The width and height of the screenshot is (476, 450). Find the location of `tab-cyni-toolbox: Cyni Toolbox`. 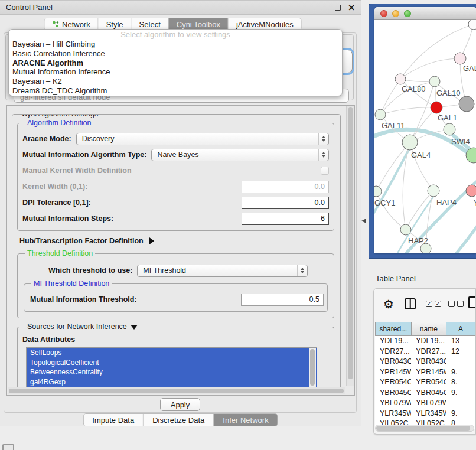

tab-cyni-toolbox: Cyni Toolbox is located at coordinates (198, 24).